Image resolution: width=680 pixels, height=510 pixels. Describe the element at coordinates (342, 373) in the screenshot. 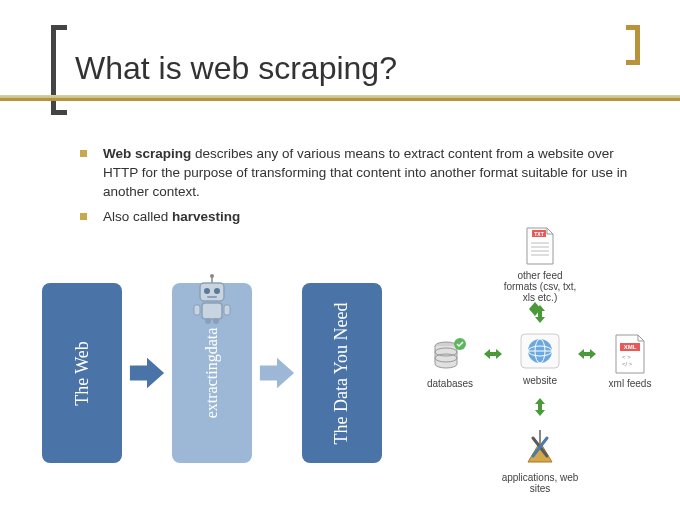

I see `flow-label: The Data You Need` at that location.